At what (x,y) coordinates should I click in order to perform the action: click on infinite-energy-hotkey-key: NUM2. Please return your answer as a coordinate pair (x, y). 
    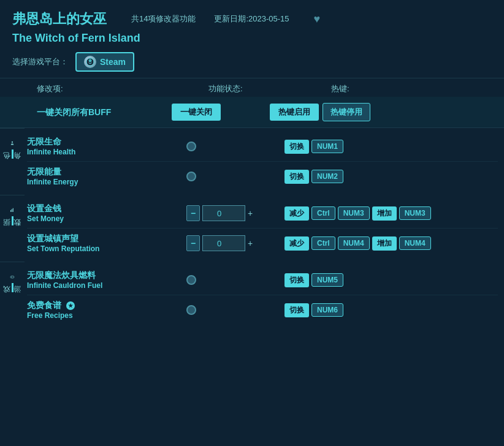
    Looking at the image, I should click on (327, 176).